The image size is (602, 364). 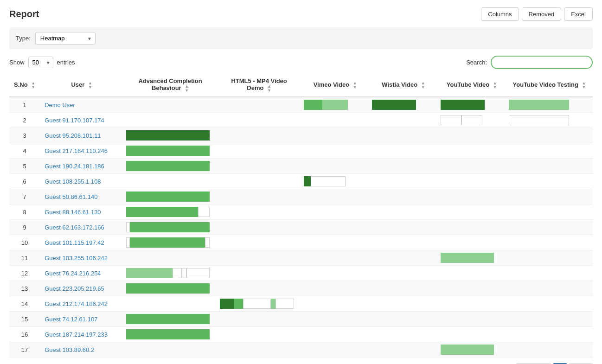 What do you see at coordinates (82, 166) in the screenshot?
I see `cell-user: Guest 190.24.181.186` at bounding box center [82, 166].